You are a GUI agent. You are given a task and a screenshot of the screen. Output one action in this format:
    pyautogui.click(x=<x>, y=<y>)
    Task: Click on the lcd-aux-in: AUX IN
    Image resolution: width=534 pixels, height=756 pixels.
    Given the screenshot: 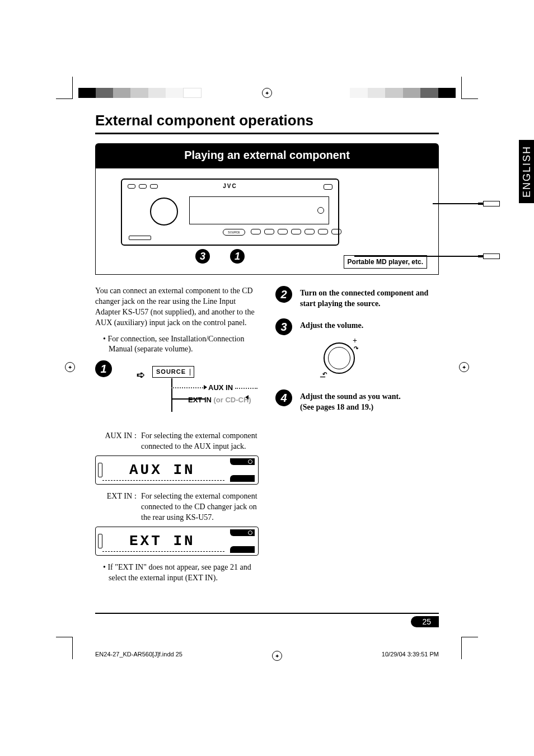 What is the action you would take?
    pyautogui.click(x=177, y=470)
    